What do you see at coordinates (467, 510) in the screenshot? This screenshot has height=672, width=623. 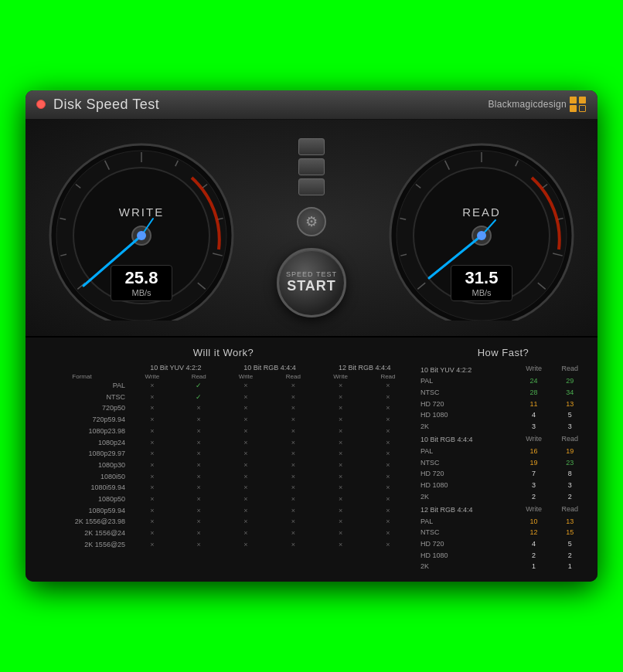 I see `group-header: 12 Bit RGB 4:4:4` at bounding box center [467, 510].